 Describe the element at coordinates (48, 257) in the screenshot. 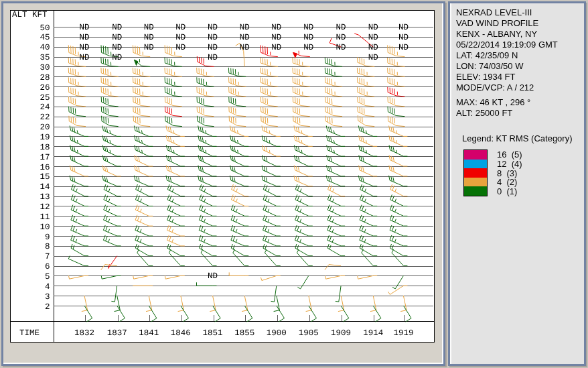

I see `svg-text: 7` at that location.